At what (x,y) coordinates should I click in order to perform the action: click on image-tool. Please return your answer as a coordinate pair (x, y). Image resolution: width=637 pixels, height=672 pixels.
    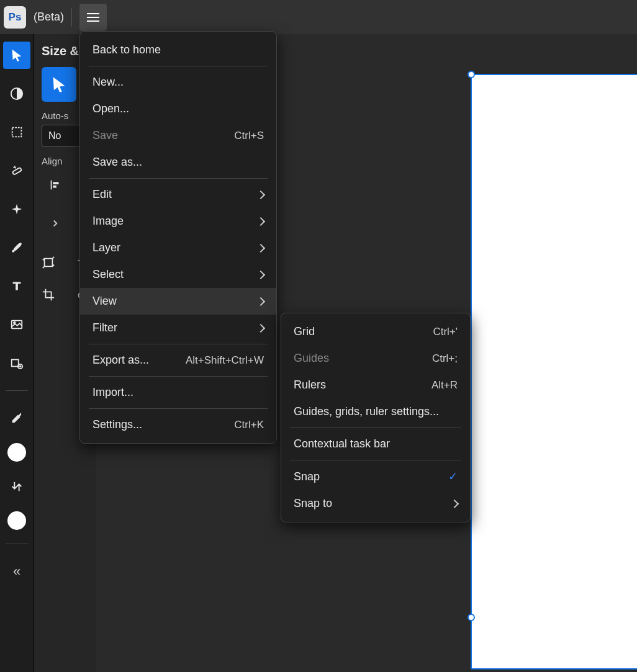
    Looking at the image, I should click on (17, 325).